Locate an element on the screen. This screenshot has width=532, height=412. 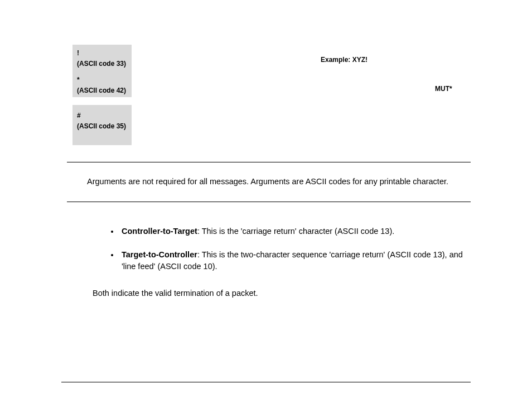
termination-note: Both indicate the valid termination of a… is located at coordinates (279, 292).